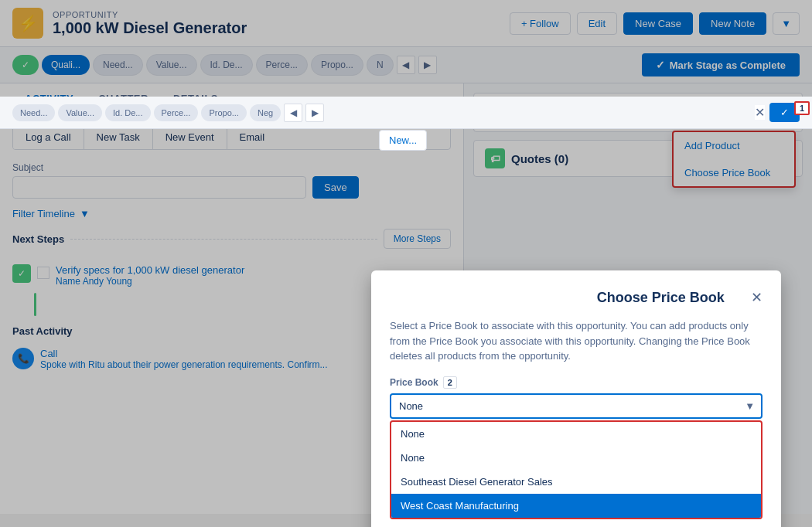 The height and width of the screenshot is (527, 812). What do you see at coordinates (576, 434) in the screenshot?
I see `option-none-1: None` at bounding box center [576, 434].